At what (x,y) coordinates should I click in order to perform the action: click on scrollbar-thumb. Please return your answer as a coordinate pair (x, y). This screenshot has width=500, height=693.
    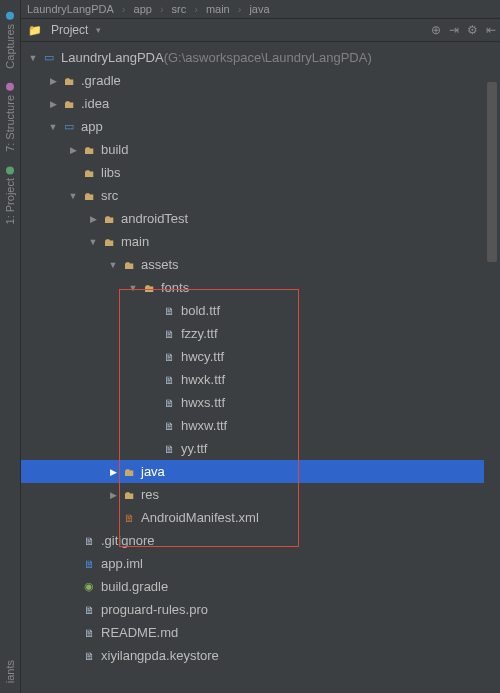
    Looking at the image, I should click on (492, 172).